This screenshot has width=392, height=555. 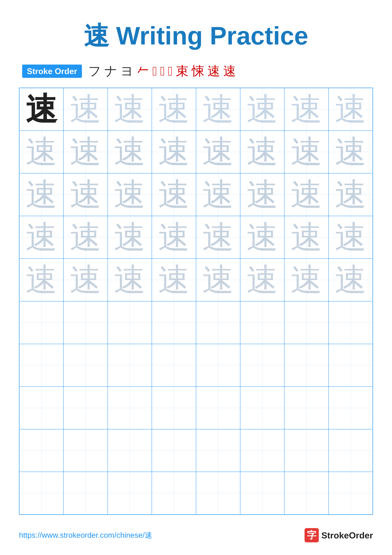 What do you see at coordinates (262, 109) in the screenshot?
I see `grid-cell-r1c6: 速` at bounding box center [262, 109].